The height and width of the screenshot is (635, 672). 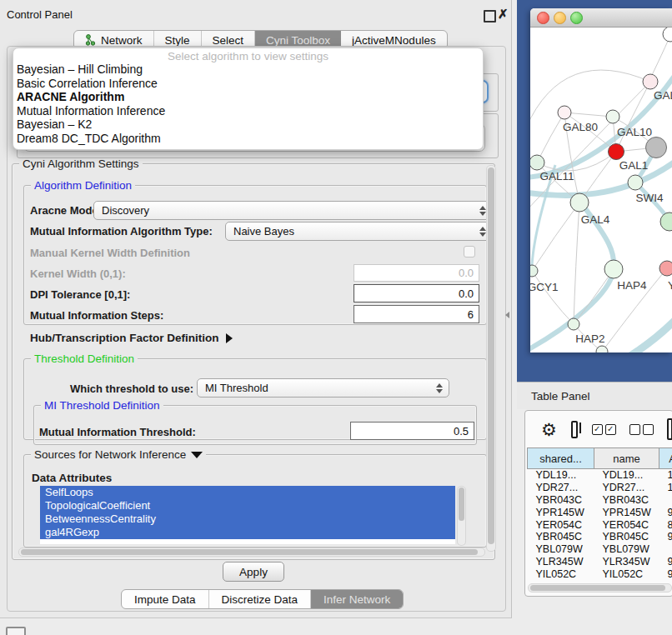 I want to click on hub-definition-toggle: Hub/Transcription Factor Definition, so click(x=132, y=338).